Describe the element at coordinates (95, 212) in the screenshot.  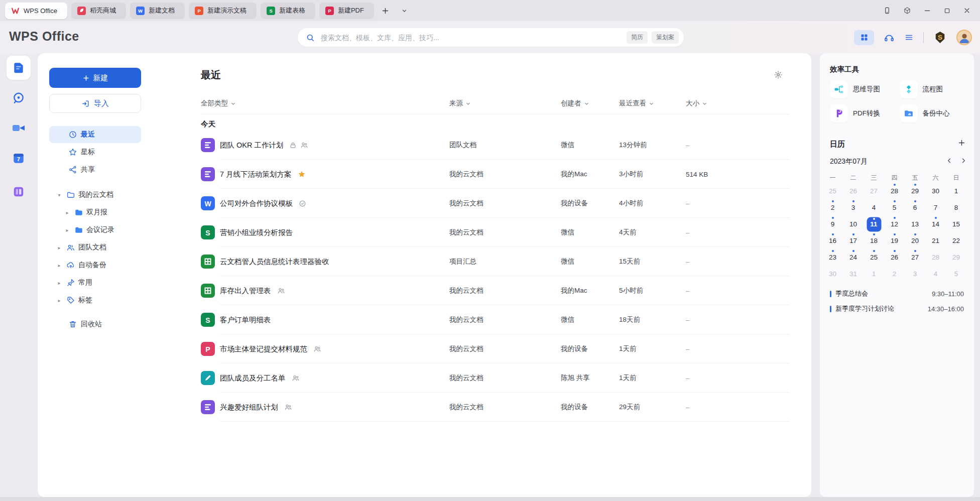
I see `sidebar-item-bimonthly-report: ▸双月报` at that location.